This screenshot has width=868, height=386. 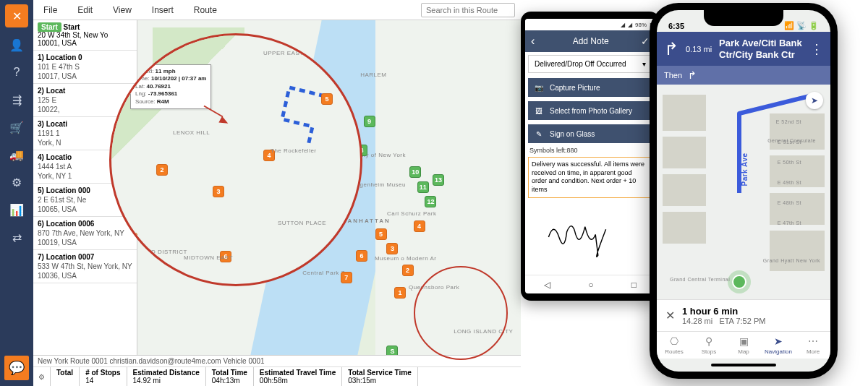 What do you see at coordinates (72, 27) in the screenshot?
I see `start-title: Start` at bounding box center [72, 27].